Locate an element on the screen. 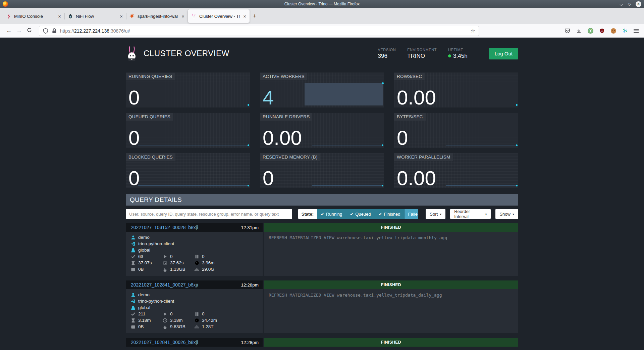  page-title: CLUSTER OVERVIEW is located at coordinates (186, 53).